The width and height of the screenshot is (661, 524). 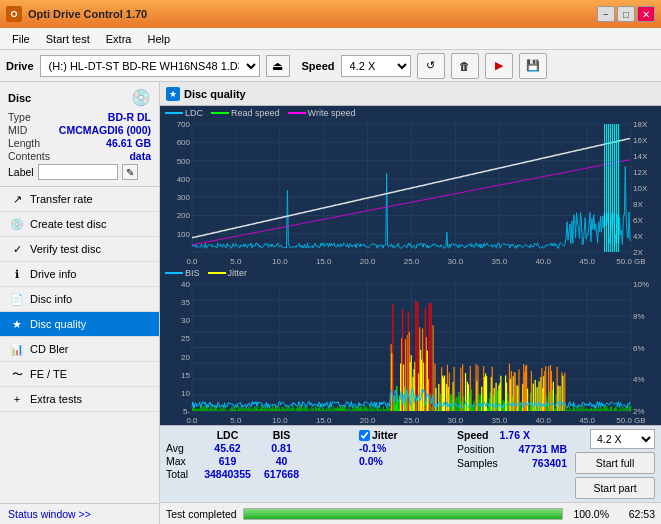 I want to click on nav-extra-tests-label: Extra tests, so click(x=56, y=399).